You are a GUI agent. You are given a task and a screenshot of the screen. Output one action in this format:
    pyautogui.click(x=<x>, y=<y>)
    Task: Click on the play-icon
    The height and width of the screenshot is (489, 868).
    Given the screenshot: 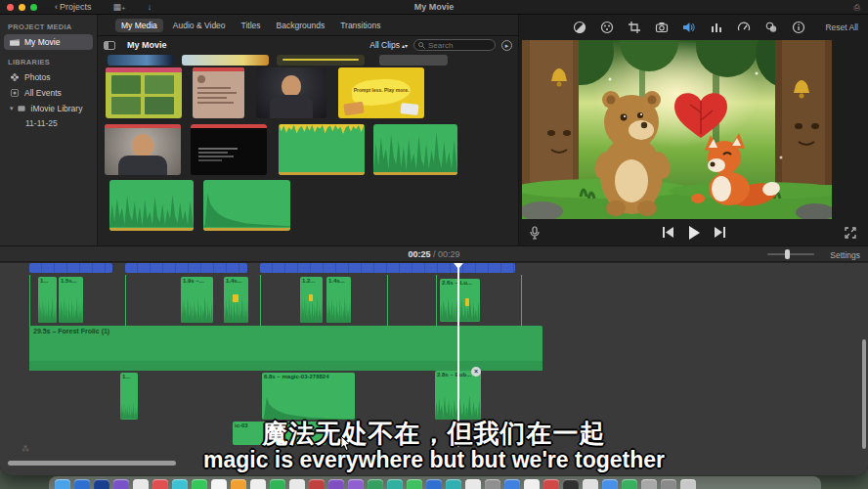 What is the action you would take?
    pyautogui.click(x=694, y=233)
    